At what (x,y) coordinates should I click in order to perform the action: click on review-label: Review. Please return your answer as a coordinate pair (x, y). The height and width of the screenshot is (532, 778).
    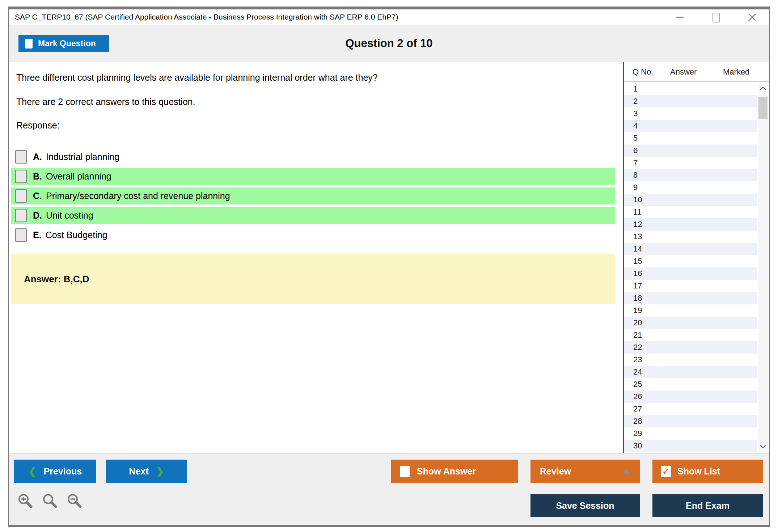
    Looking at the image, I should click on (555, 471).